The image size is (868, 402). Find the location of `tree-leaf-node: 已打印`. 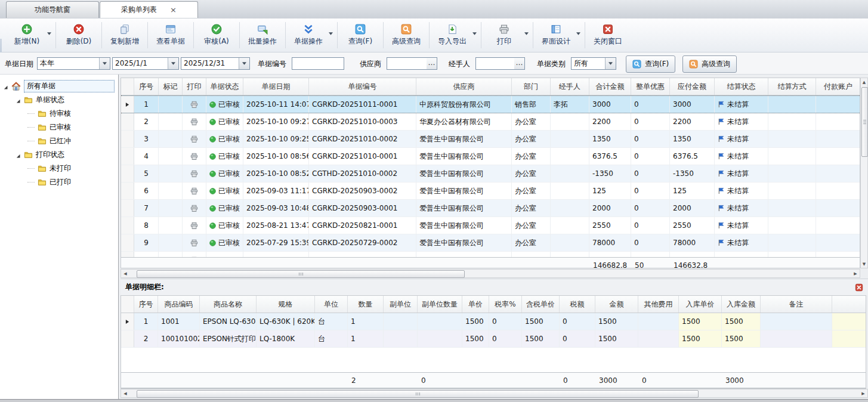

tree-leaf-node: 已打印 is located at coordinates (59, 183).